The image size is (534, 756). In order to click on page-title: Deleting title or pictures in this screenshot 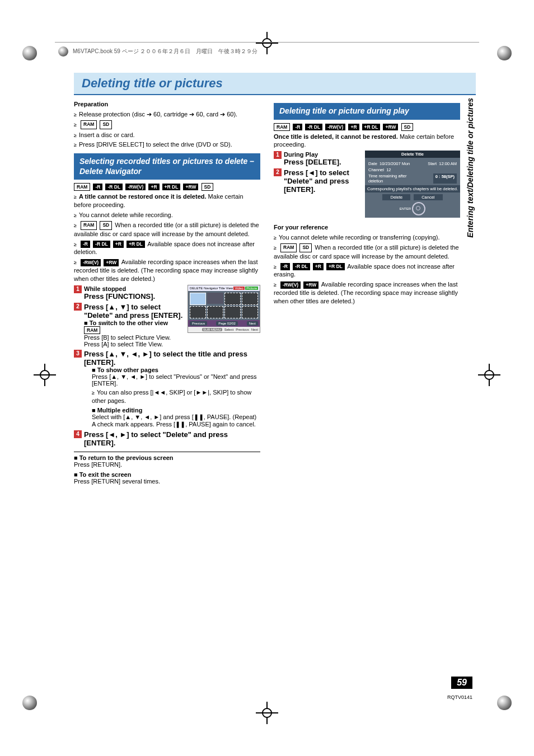, I will do `click(275, 84)`.